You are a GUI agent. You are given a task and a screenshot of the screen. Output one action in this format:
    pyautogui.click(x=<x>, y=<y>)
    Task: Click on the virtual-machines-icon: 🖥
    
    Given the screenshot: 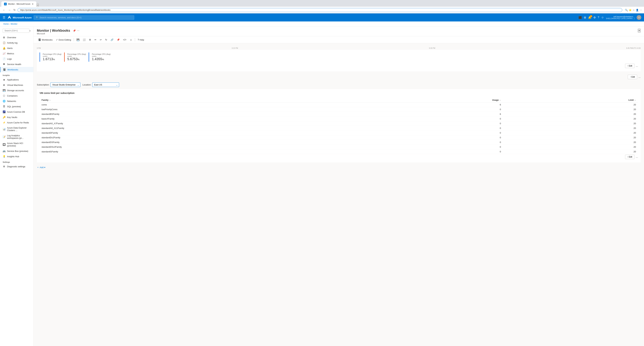 What is the action you would take?
    pyautogui.click(x=4, y=85)
    